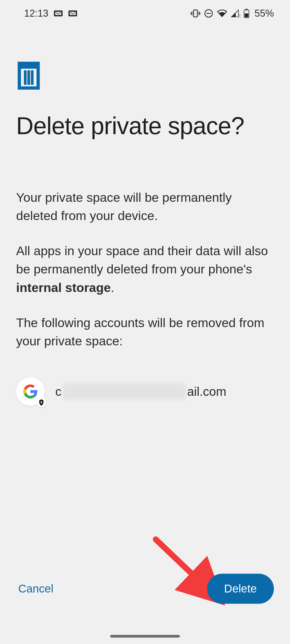  I want to click on google-account-icon, so click(30, 391).